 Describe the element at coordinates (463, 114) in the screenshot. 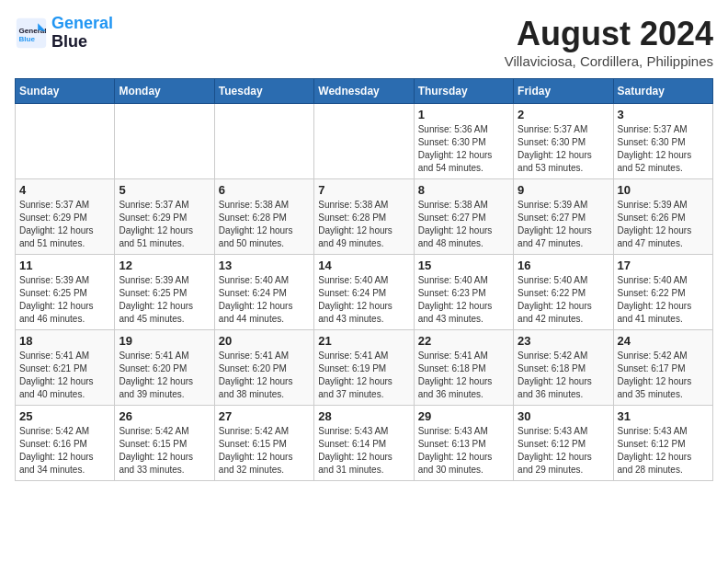

I see `day-number: 1` at that location.